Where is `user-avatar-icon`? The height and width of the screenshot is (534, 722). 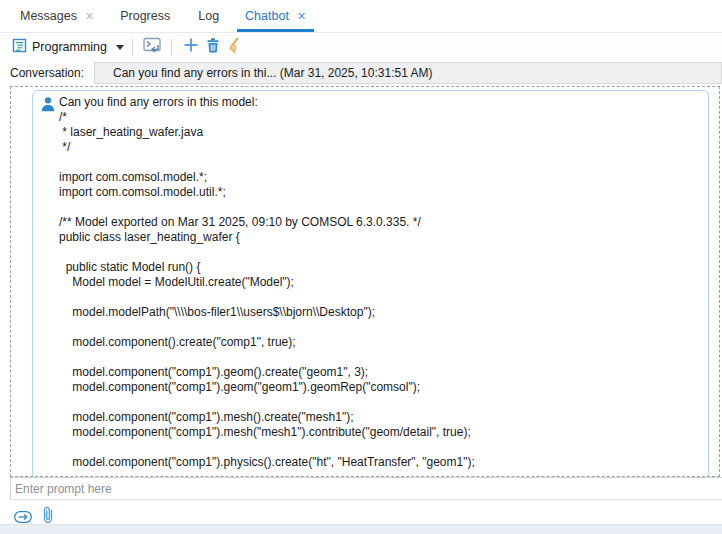 user-avatar-icon is located at coordinates (48, 104).